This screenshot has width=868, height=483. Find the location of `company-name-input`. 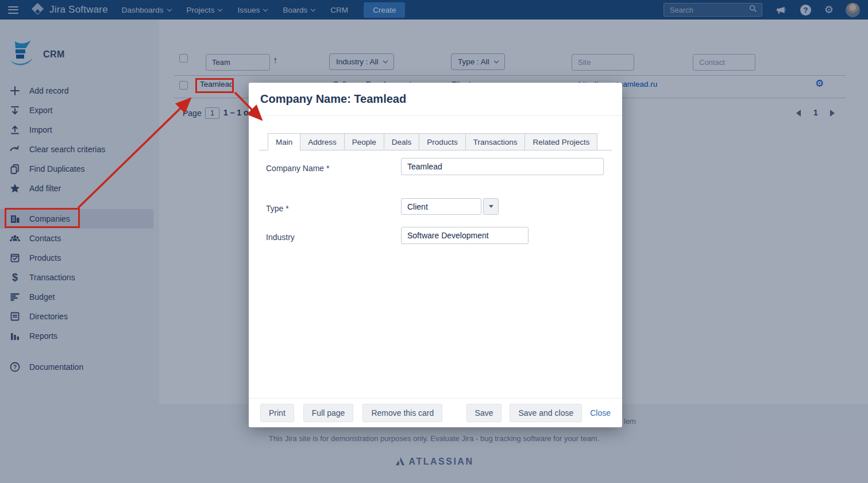

company-name-input is located at coordinates (502, 167).